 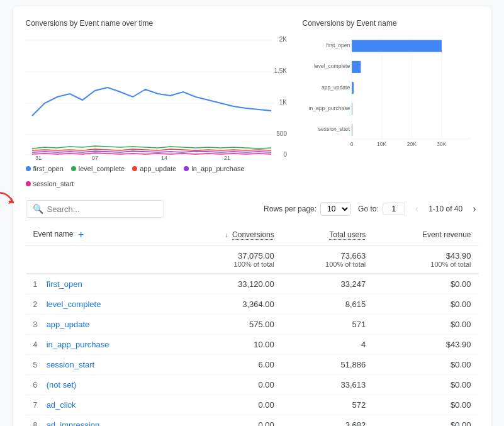 What do you see at coordinates (369, 209) in the screenshot?
I see `goto-label: Go to:` at bounding box center [369, 209].